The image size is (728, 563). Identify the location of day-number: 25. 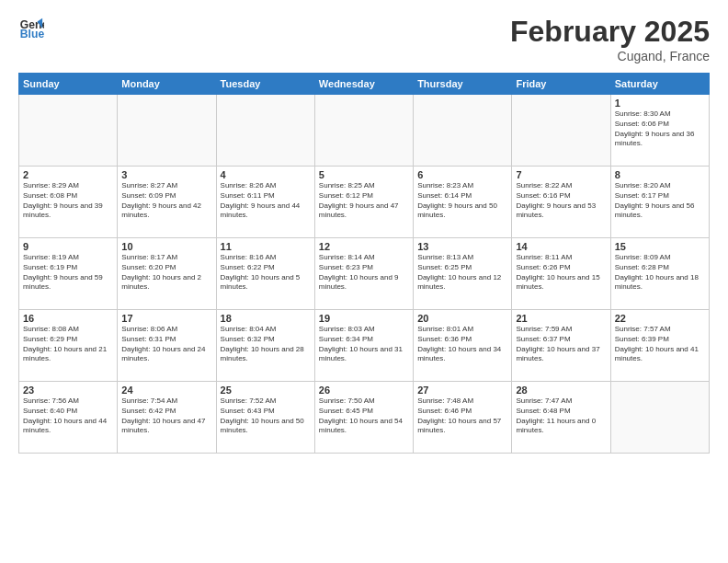
(266, 390).